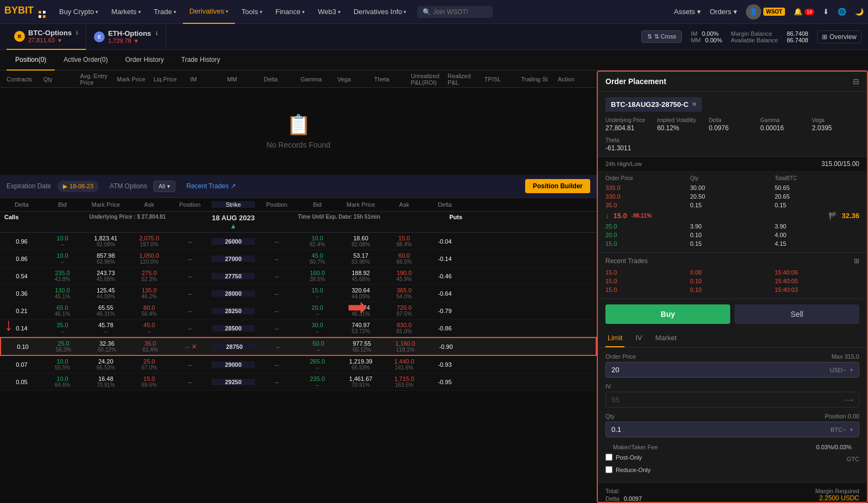  Describe the element at coordinates (317, 365) in the screenshot. I see `put-bid: 265.0--` at that location.